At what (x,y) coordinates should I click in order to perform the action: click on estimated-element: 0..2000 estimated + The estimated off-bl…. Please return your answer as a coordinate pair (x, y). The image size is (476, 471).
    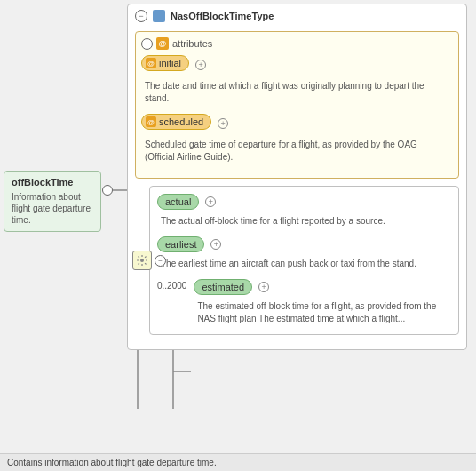
    Looking at the image, I should click on (304, 303).